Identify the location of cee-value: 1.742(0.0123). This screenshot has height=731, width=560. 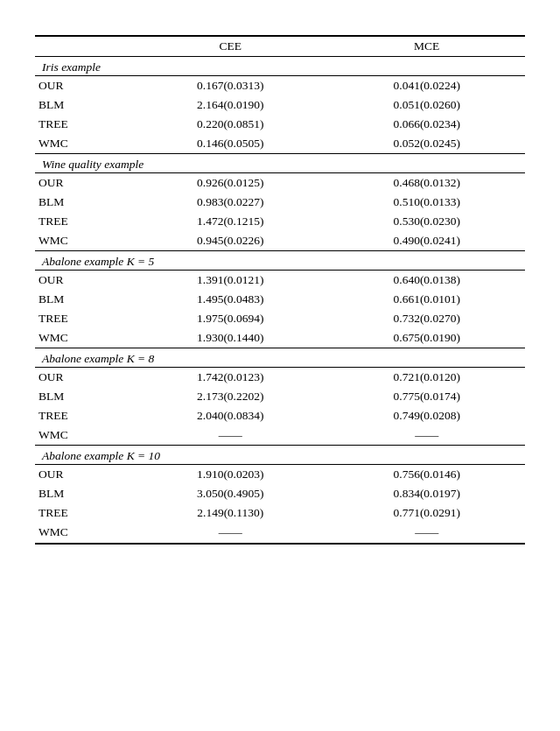
(230, 378).